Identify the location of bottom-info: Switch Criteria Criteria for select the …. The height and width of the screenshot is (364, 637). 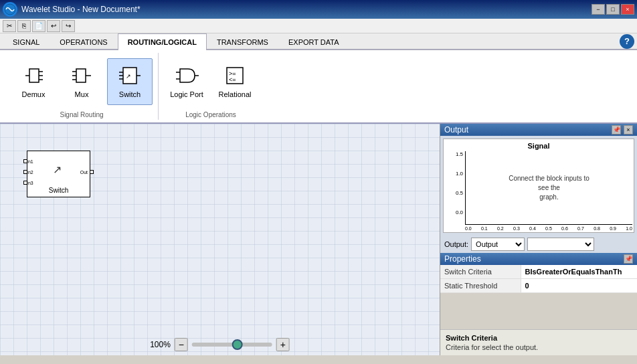
(539, 343).